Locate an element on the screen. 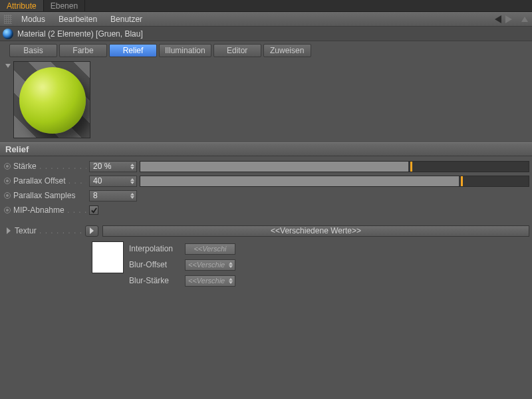 The image size is (532, 399). row-parallax-samples: Parallax Samples 8 is located at coordinates (267, 196).